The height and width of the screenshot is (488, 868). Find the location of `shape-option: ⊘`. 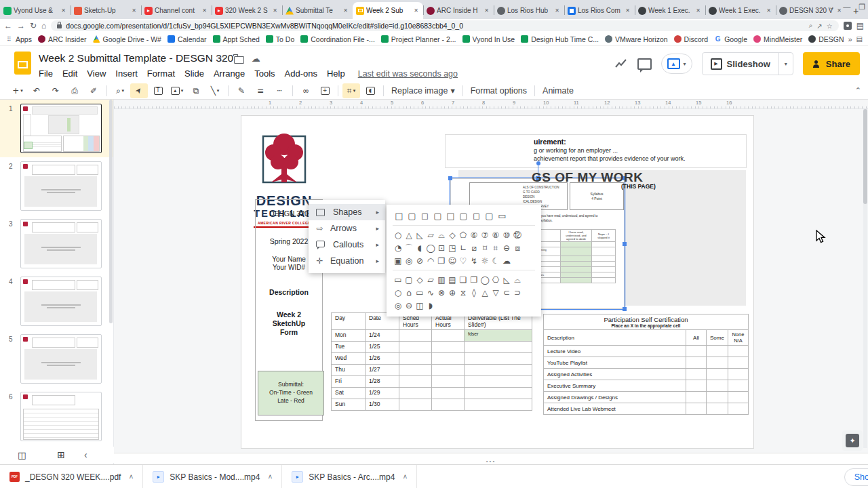

shape-option: ⊘ is located at coordinates (420, 261).